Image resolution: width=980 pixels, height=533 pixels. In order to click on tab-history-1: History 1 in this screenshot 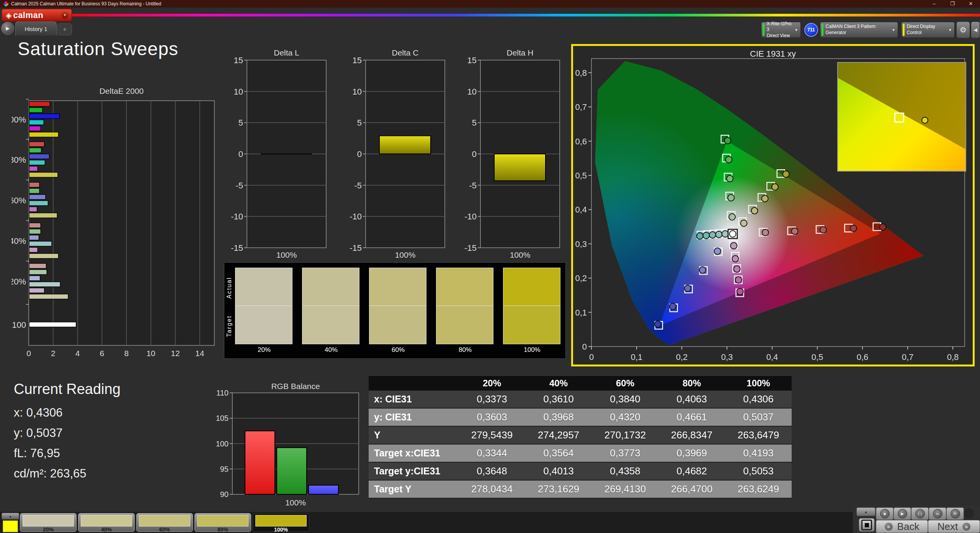, I will do `click(36, 28)`.